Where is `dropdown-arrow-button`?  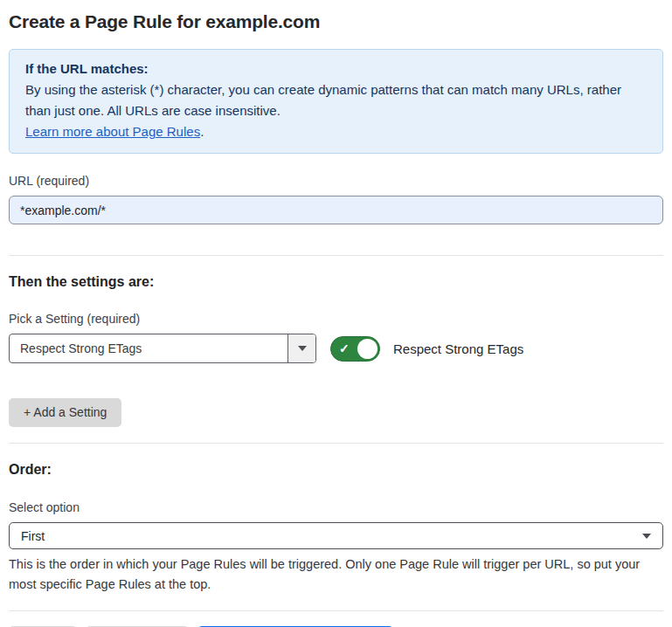
dropdown-arrow-button is located at coordinates (301, 348).